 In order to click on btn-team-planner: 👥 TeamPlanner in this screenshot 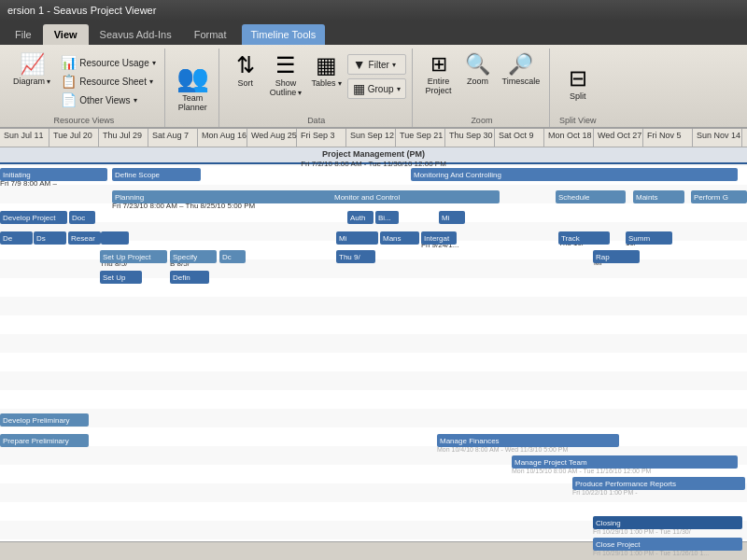, I will do `click(192, 89)`.